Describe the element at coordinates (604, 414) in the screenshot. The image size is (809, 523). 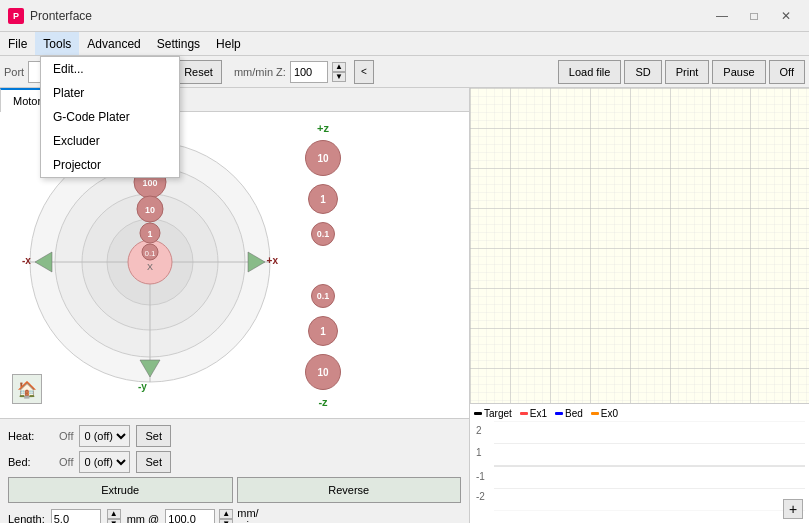
I see `legend-ex0: Ex0` at that location.